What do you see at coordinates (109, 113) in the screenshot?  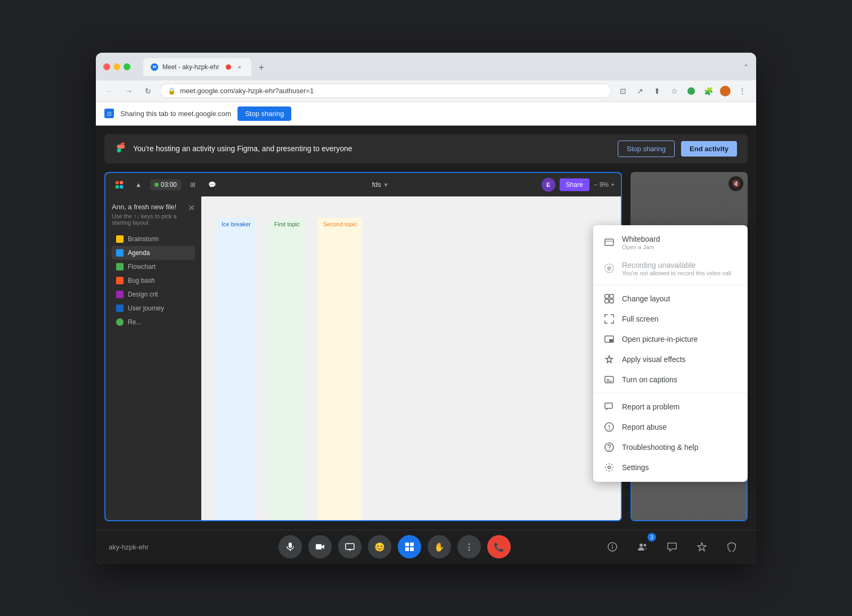 I see `sharing-icon: ⊡` at bounding box center [109, 113].